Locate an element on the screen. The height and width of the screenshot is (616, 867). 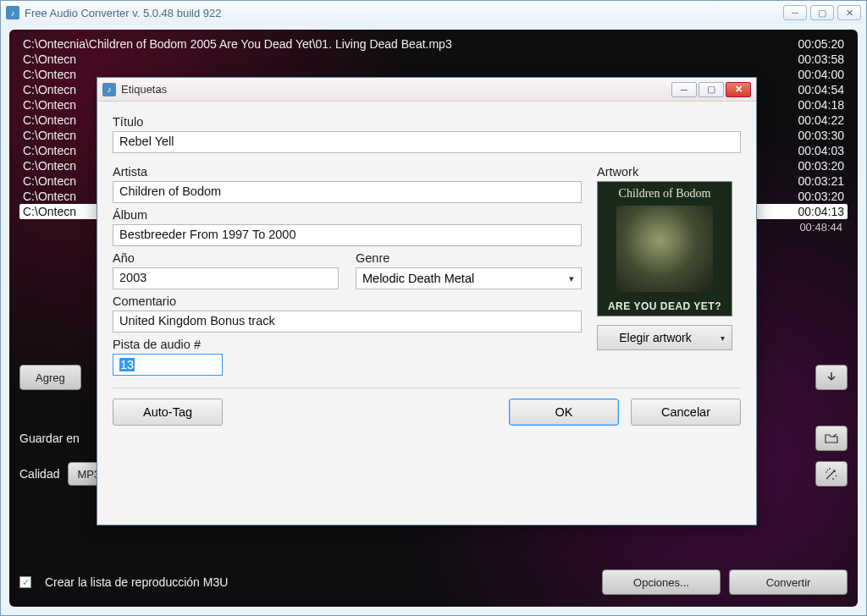
comment-field: United Kingdom Bonus track is located at coordinates (347, 322).